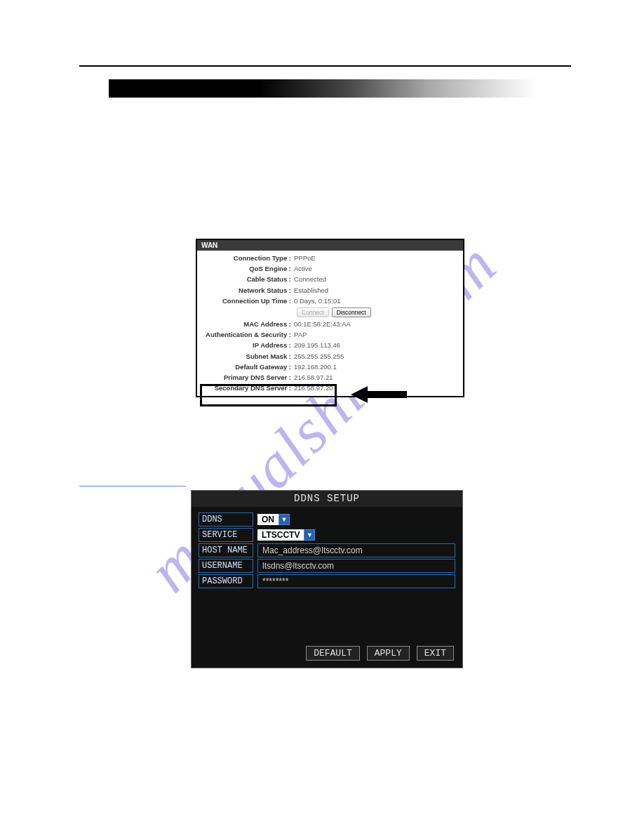  What do you see at coordinates (248, 300) in the screenshot?
I see `wan-label: Connection Up Time :` at bounding box center [248, 300].